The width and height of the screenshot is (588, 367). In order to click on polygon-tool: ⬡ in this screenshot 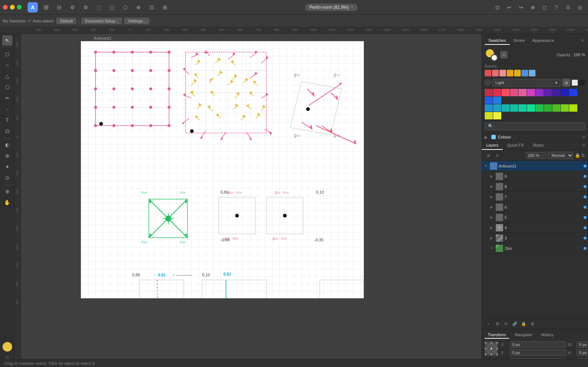, I will do `click(7, 87)`.